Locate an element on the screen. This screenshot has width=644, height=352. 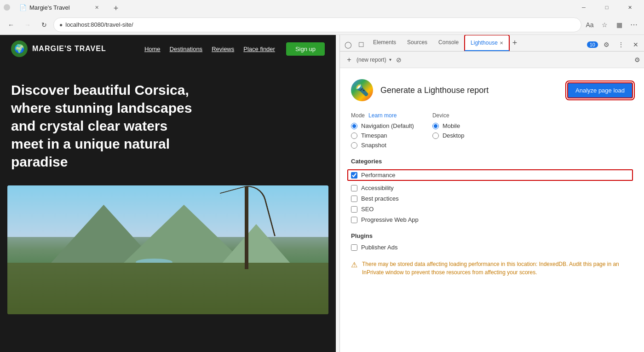
new-tab-button: + is located at coordinates (116, 8).